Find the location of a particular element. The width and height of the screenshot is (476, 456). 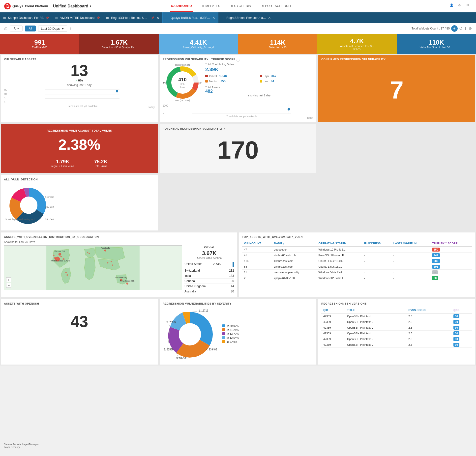

geo-row-us: United States 2.73K is located at coordinates (209, 265).